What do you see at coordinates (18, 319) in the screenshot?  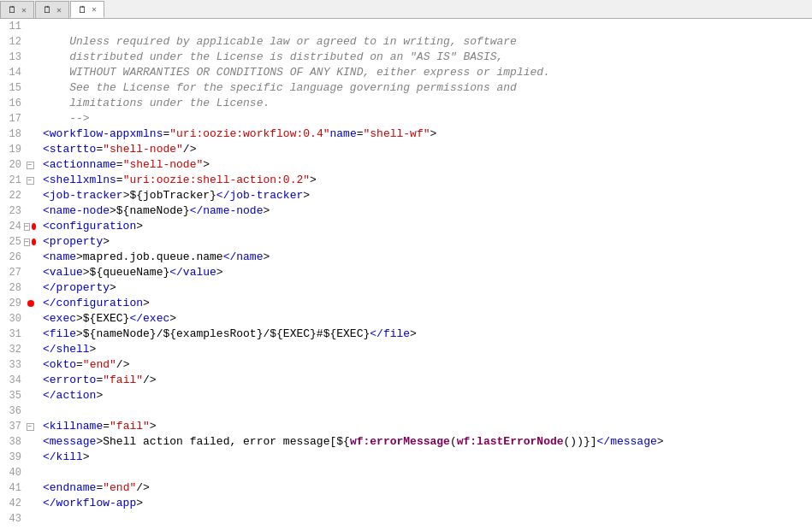 I see `gutter-row: 30` at bounding box center [18, 319].